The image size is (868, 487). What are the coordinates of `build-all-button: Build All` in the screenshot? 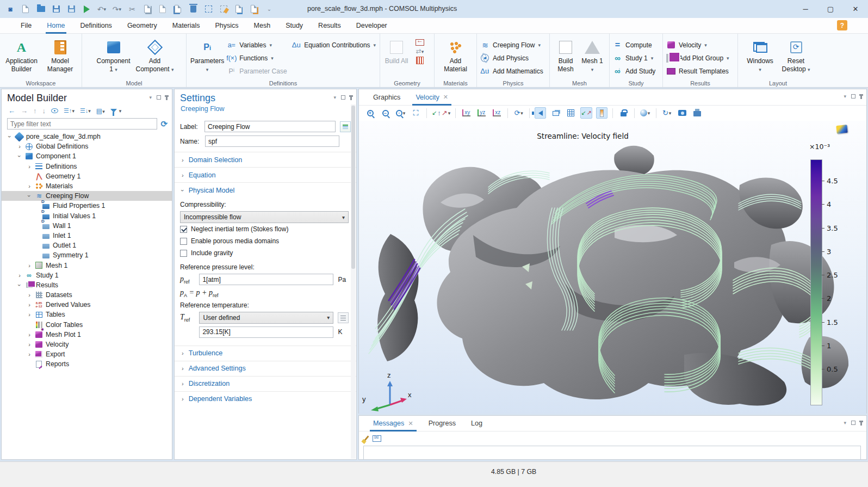 It's located at (396, 58).